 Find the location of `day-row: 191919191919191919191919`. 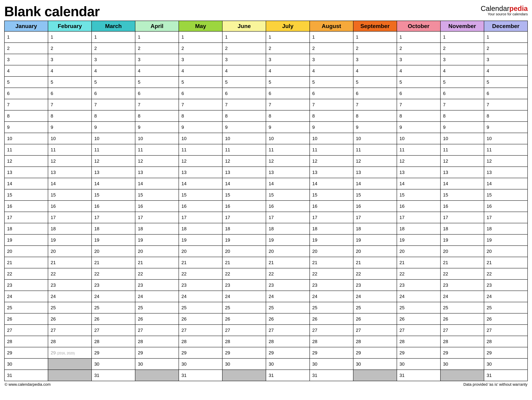

day-row: 191919191919191919191919 is located at coordinates (266, 240).